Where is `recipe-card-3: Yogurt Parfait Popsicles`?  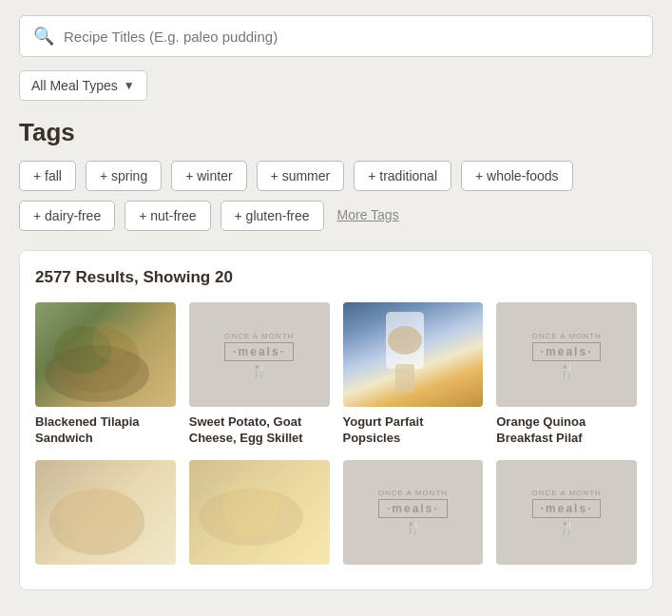 recipe-card-3: Yogurt Parfait Popsicles is located at coordinates (413, 375).